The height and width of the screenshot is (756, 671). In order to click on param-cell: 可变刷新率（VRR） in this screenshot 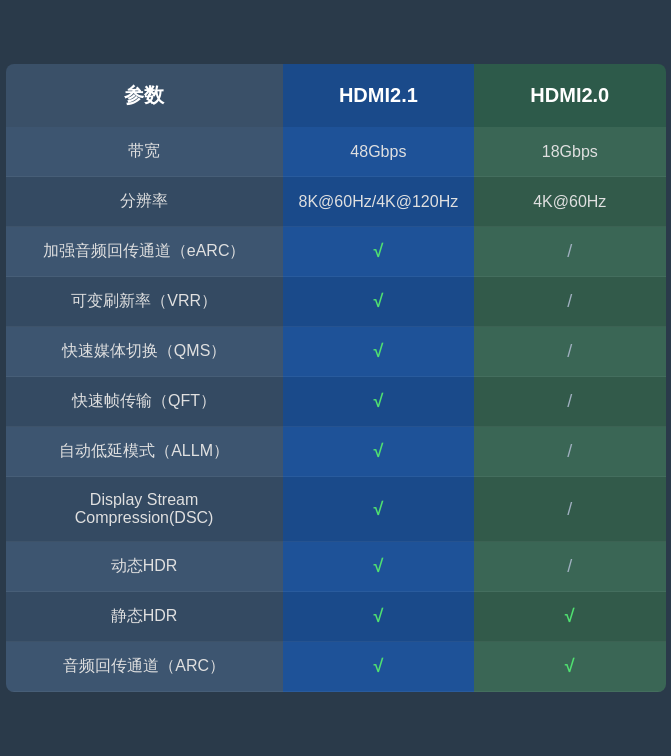, I will do `click(144, 302)`.